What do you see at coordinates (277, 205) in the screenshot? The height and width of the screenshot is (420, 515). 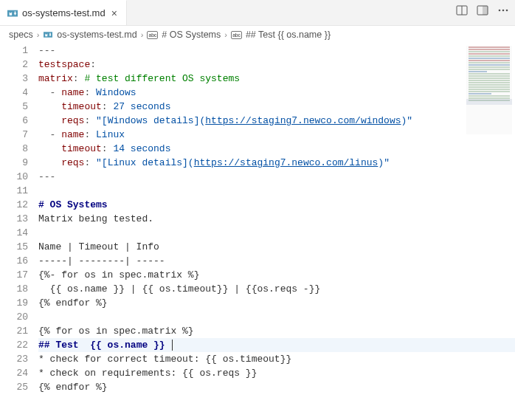 I see `code-line: # OS Systems` at bounding box center [277, 205].